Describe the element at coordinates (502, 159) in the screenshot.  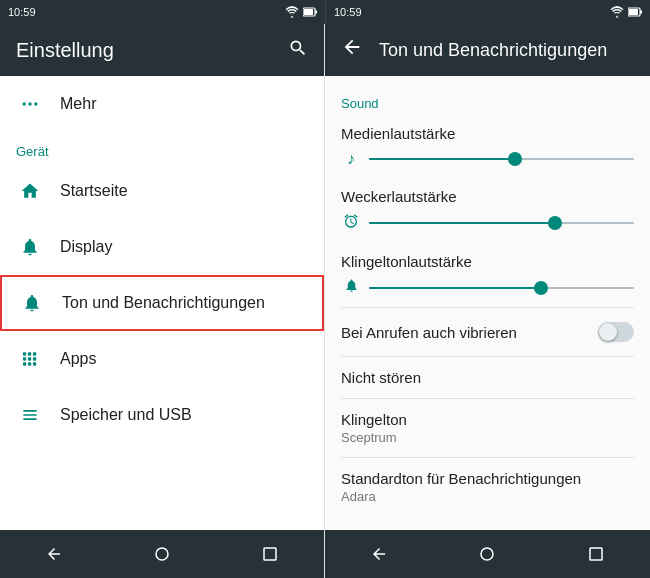
I see `media-volume-track` at that location.